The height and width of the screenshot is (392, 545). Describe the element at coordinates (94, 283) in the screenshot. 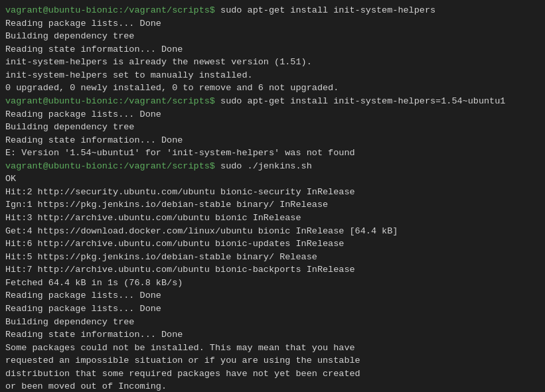

I see `output-text: Fetched 64.4 kB in 1s (76.8 kB/s)` at that location.